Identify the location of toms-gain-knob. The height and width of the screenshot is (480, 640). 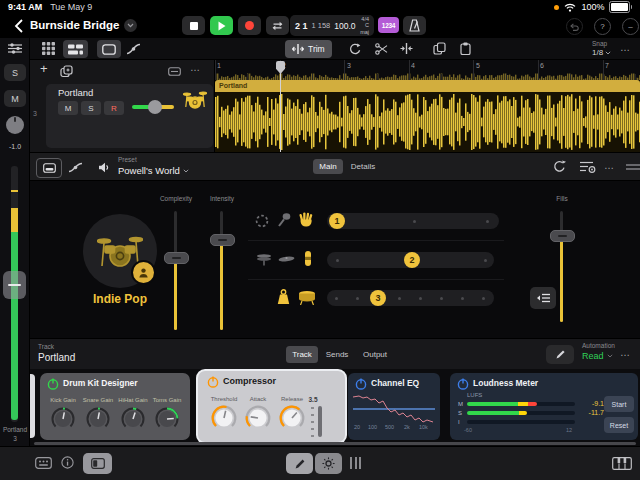
(167, 419).